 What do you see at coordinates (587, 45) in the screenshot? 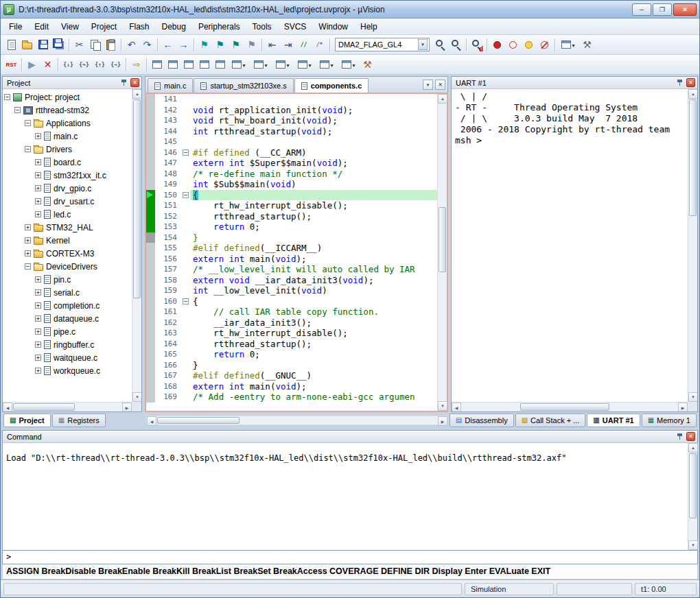
I see `configure-target-button: ⚒` at bounding box center [587, 45].